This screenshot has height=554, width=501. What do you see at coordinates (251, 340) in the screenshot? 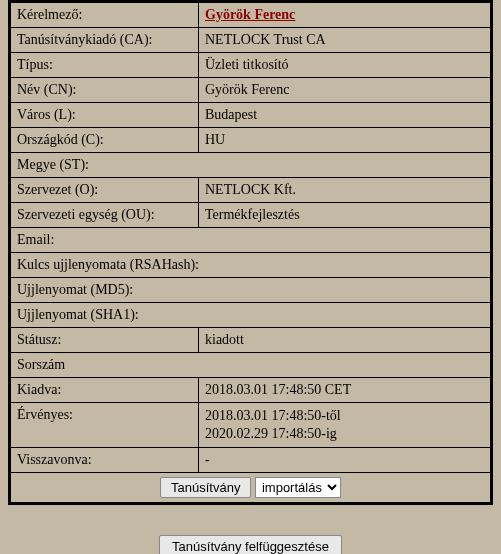
I see `table-row: Státusz: kiadott` at bounding box center [251, 340].